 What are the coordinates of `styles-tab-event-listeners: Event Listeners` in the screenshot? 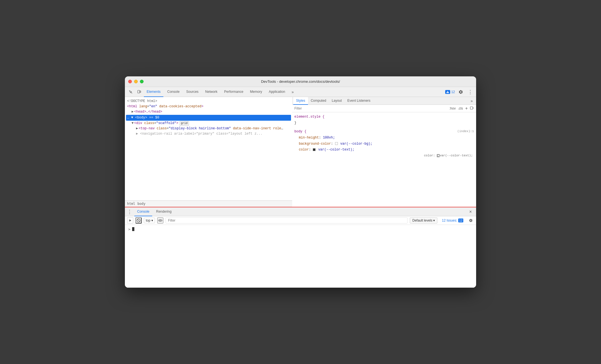 It's located at (359, 101).